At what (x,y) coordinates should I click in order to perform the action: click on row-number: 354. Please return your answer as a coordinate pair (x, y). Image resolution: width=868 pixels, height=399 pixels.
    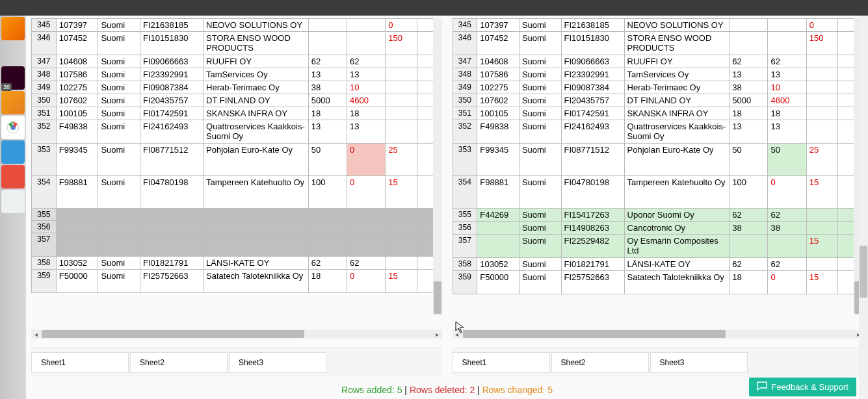
    Looking at the image, I should click on (44, 192).